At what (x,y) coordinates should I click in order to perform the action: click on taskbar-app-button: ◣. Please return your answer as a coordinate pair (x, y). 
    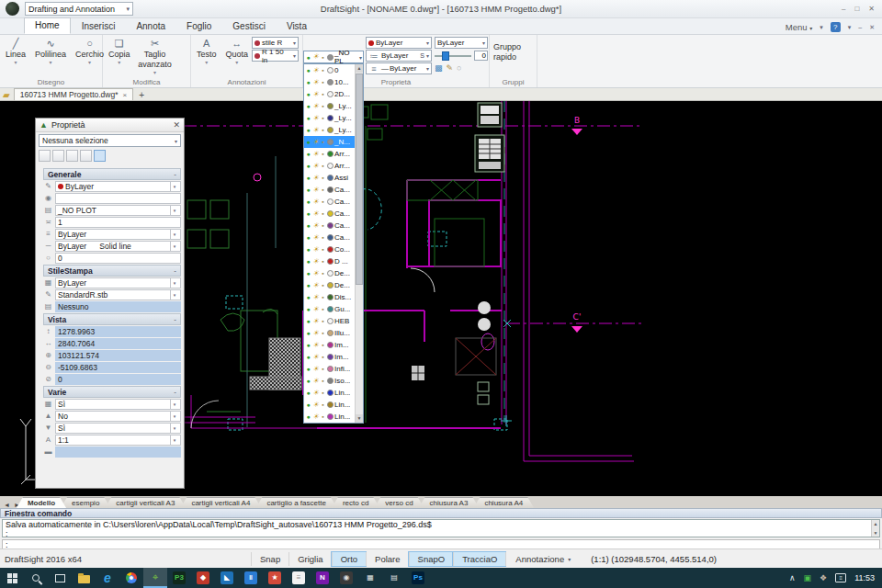
    Looking at the image, I should click on (227, 578).